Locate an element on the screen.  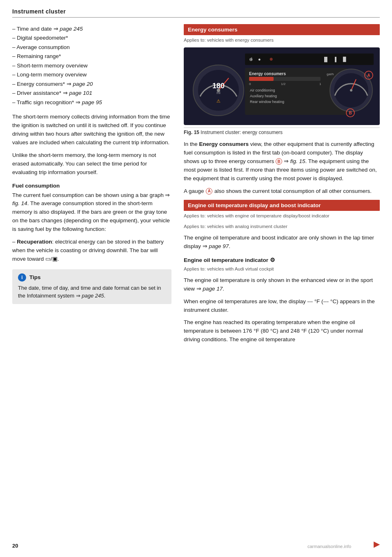
long-term-memory-paragraph: Unlike the short-term memory, the long-t… is located at coordinates (92, 164).